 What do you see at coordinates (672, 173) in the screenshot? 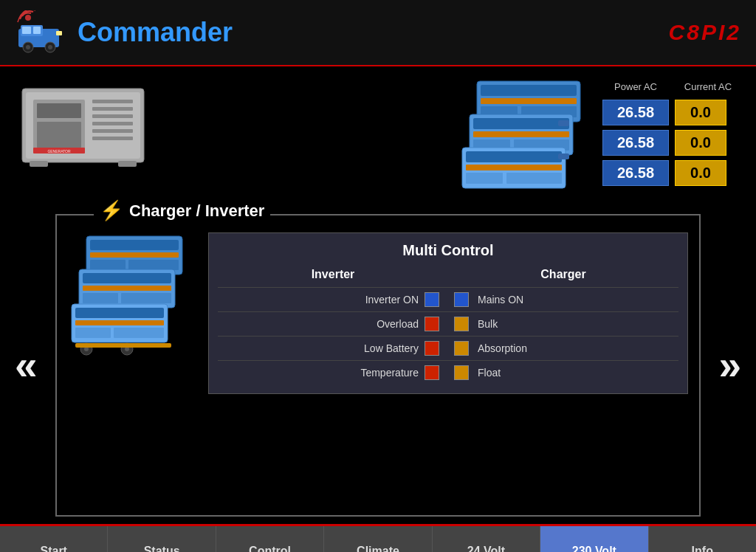
I see `power-row-3: 26.58 0.0` at bounding box center [672, 173].